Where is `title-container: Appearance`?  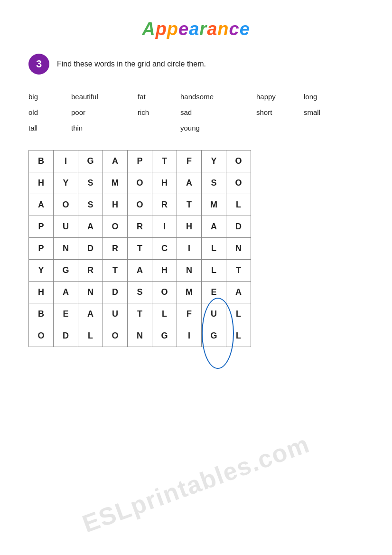 title-container: Appearance is located at coordinates (196, 29).